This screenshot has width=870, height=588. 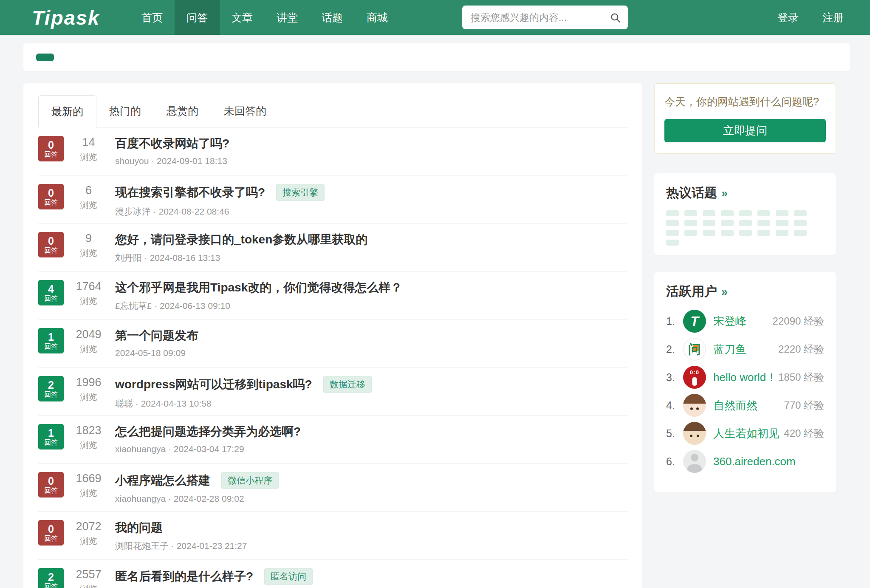 What do you see at coordinates (152, 17) in the screenshot?
I see `nav-item: 首页` at bounding box center [152, 17].